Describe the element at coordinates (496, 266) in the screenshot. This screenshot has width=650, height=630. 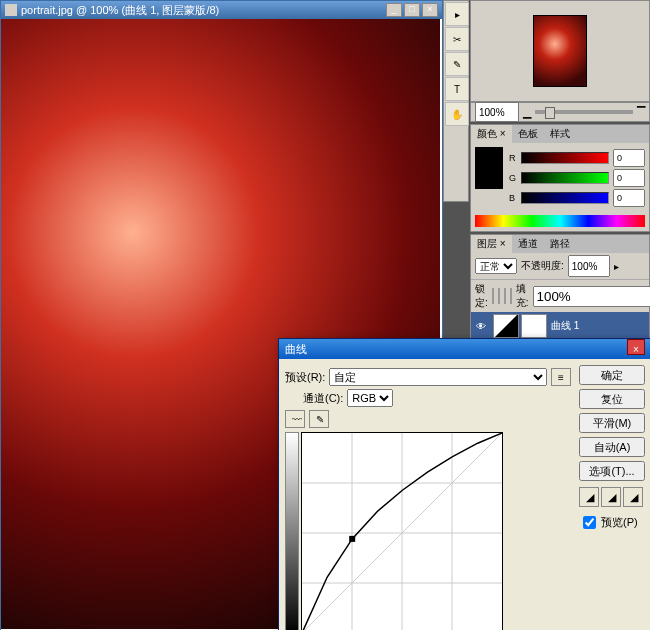
I see `blend-mode-select: 正常` at that location.